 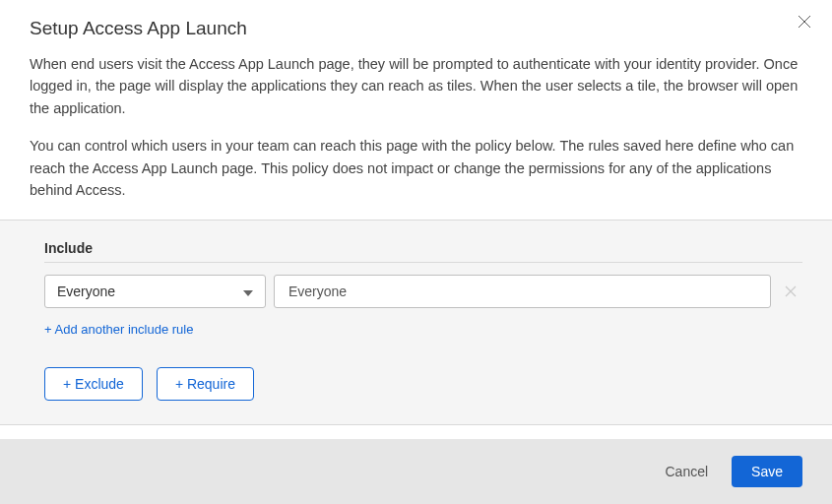 I want to click on description-paragraph-2: You can control which users in your team…, so click(x=416, y=167).